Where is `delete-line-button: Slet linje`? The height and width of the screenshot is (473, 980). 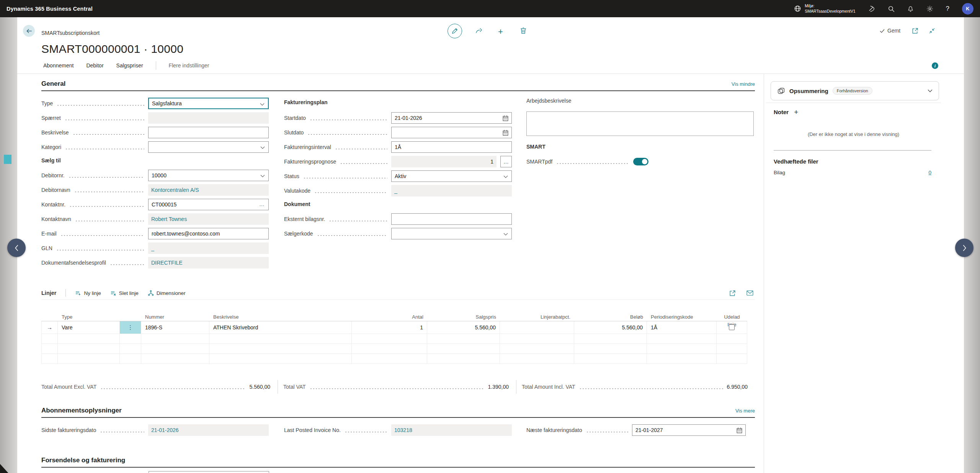 delete-line-button: Slet linje is located at coordinates (124, 293).